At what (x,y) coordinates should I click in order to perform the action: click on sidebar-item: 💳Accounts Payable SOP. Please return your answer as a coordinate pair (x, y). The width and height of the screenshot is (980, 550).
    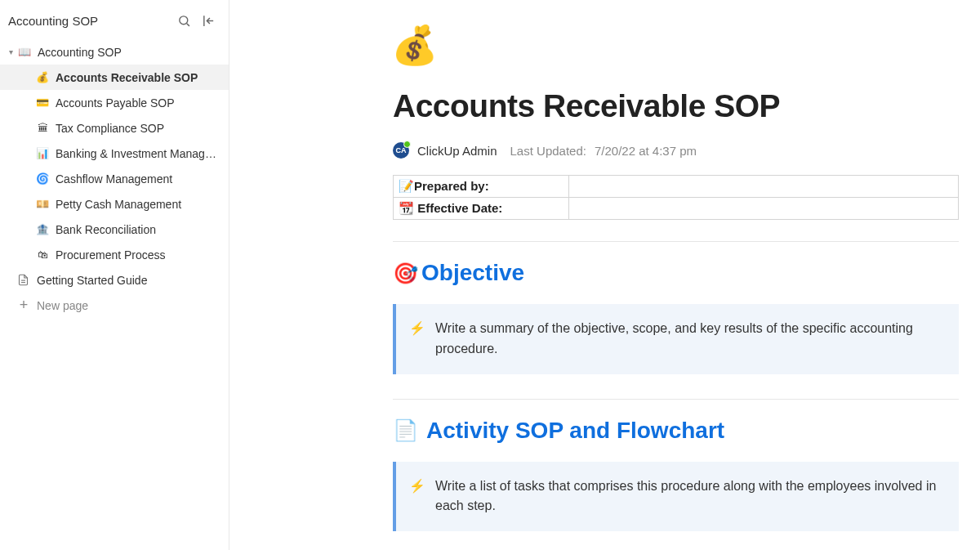
    Looking at the image, I should click on (114, 103).